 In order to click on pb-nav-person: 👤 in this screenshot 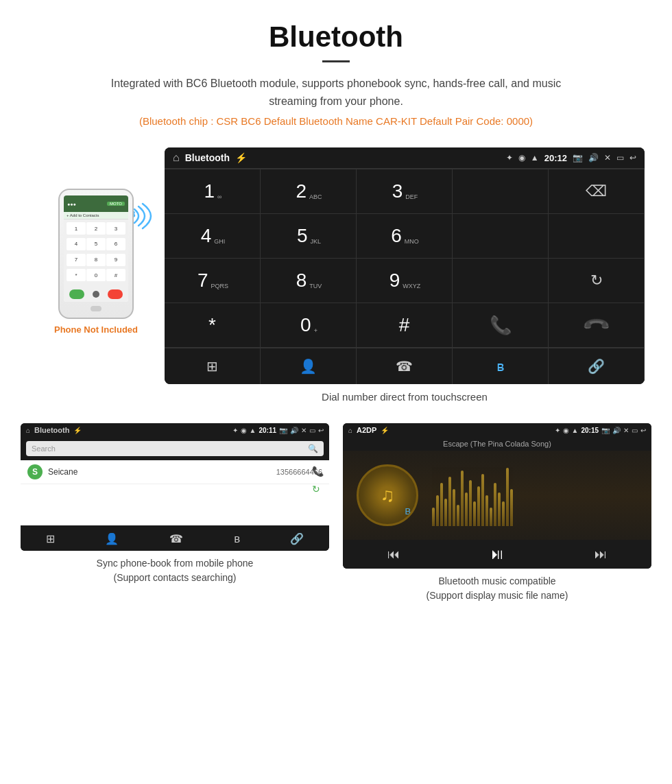, I will do `click(112, 539)`.